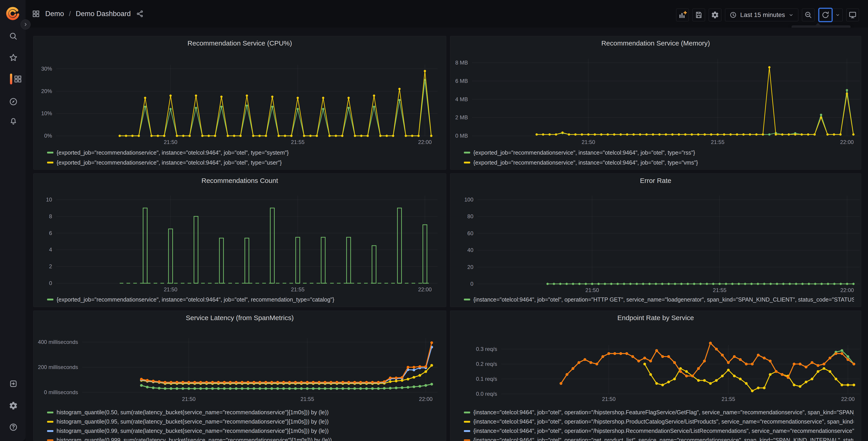 The width and height of the screenshot is (868, 441). What do you see at coordinates (13, 121) in the screenshot?
I see `alerting-bell-icon` at bounding box center [13, 121].